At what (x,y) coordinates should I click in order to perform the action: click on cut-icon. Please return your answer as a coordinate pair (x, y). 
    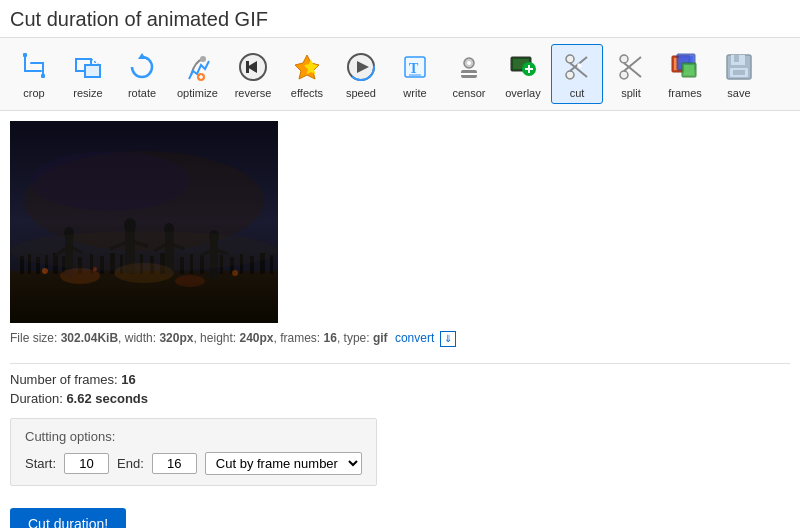
    Looking at the image, I should click on (577, 67).